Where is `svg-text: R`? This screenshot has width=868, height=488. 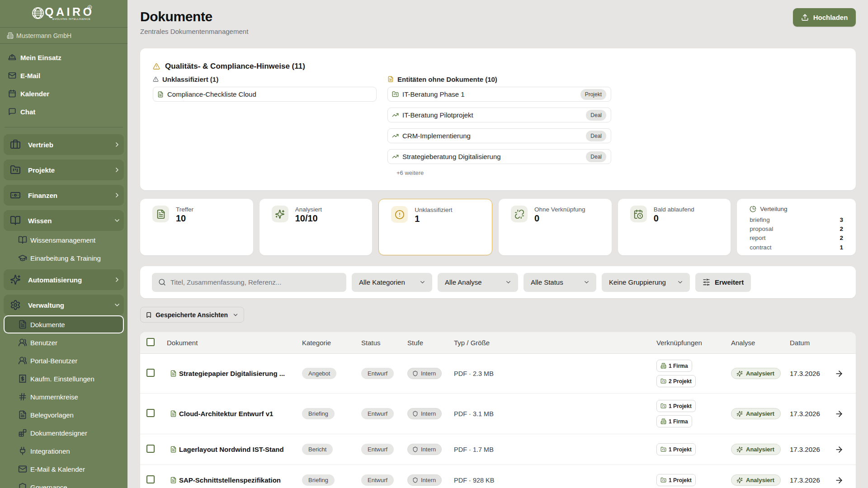 svg-text: R is located at coordinates (90, 7).